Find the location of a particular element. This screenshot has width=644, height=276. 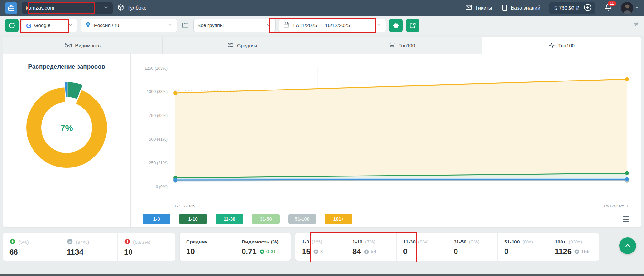

calendar-icon is located at coordinates (286, 25).